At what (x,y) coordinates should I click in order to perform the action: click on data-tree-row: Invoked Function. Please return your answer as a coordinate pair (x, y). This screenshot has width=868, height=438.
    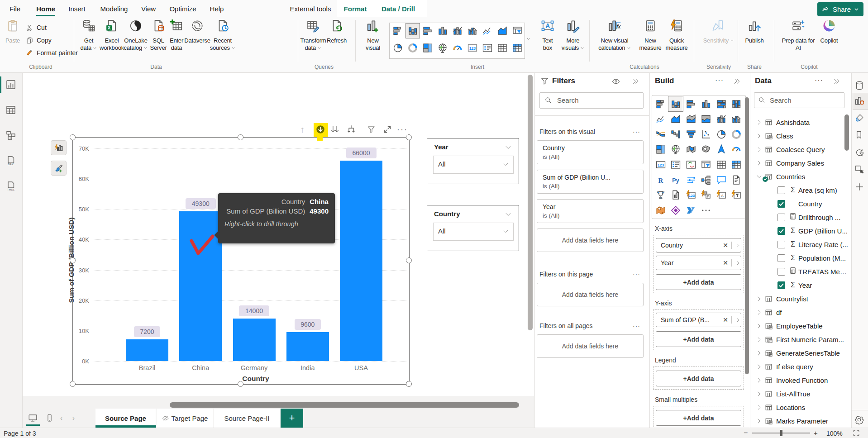
    Looking at the image, I should click on (800, 380).